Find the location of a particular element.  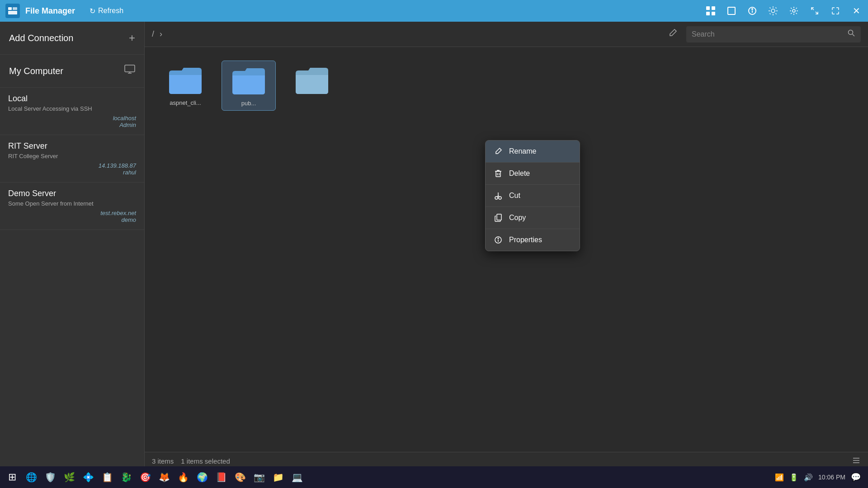

sun-button is located at coordinates (773, 11).